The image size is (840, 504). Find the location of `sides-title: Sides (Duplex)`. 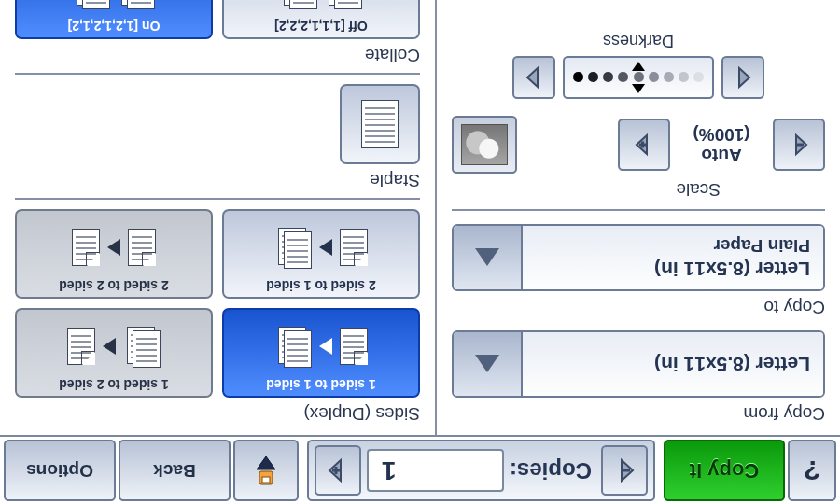

sides-title: Sides (Duplex) is located at coordinates (217, 413).